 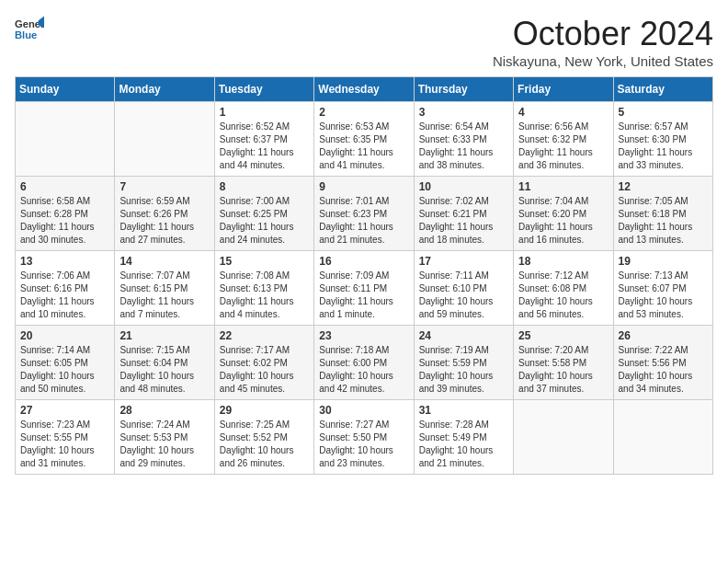 I want to click on title-area: October 2024 Niskayuna, New York, United…, so click(x=603, y=42).